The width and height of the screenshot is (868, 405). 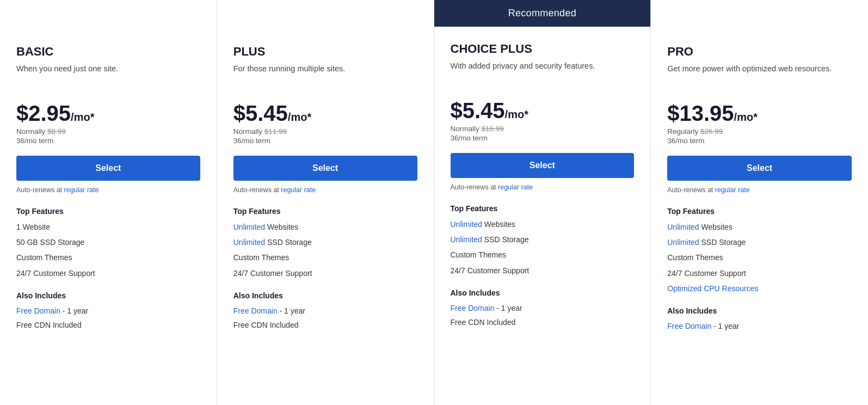 What do you see at coordinates (543, 255) in the screenshot?
I see `feature-item-choice-plus-2: Custom Themes` at bounding box center [543, 255].